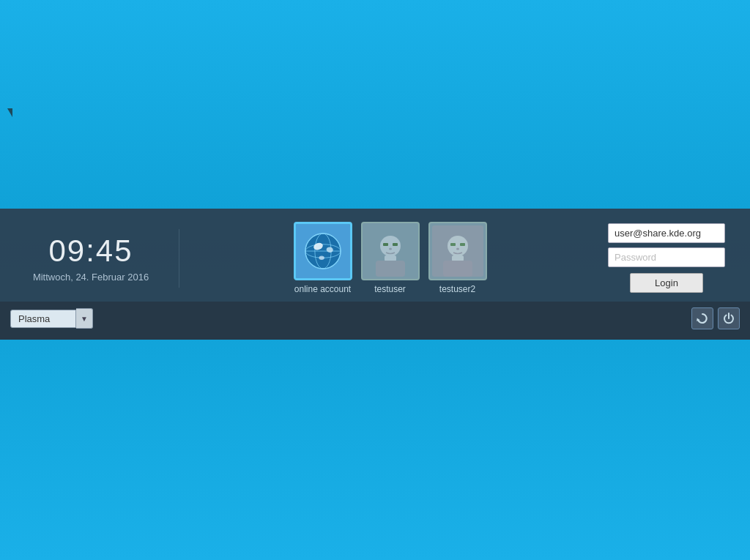 The image size is (750, 560). What do you see at coordinates (375, 321) in the screenshot?
I see `login-panel-bottom: Plasma ▼` at bounding box center [375, 321].